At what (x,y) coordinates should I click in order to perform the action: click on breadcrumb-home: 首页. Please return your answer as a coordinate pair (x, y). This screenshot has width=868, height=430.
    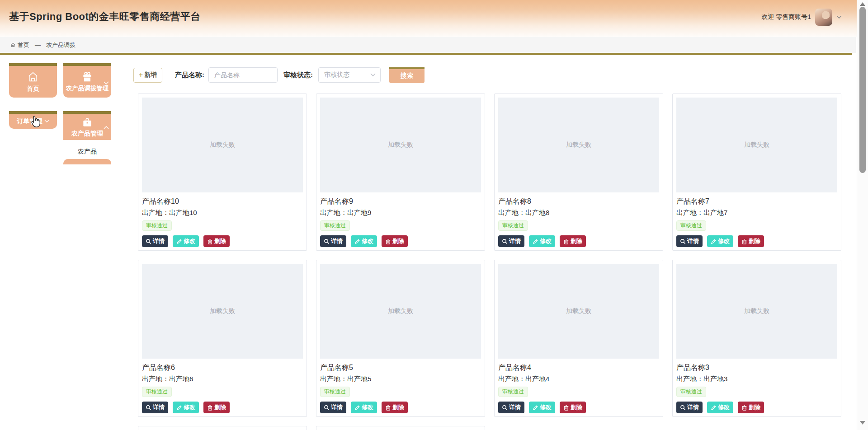
    Looking at the image, I should click on (20, 45).